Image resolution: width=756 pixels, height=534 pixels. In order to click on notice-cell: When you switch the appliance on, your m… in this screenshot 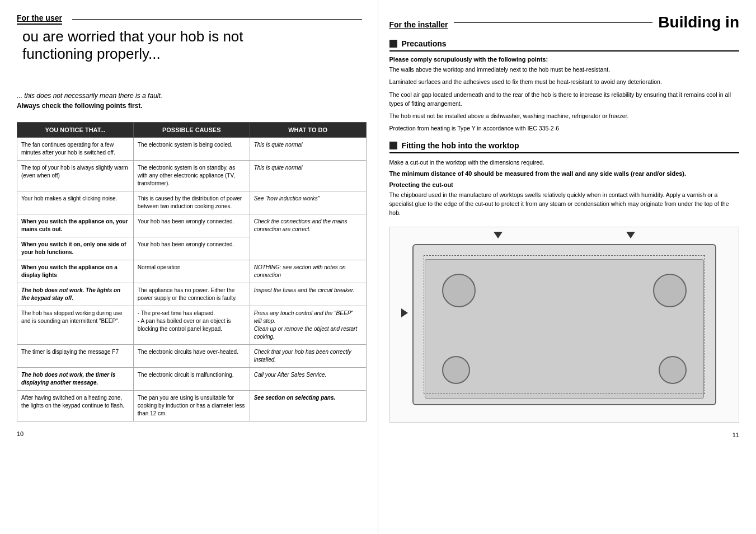, I will do `click(76, 226)`.